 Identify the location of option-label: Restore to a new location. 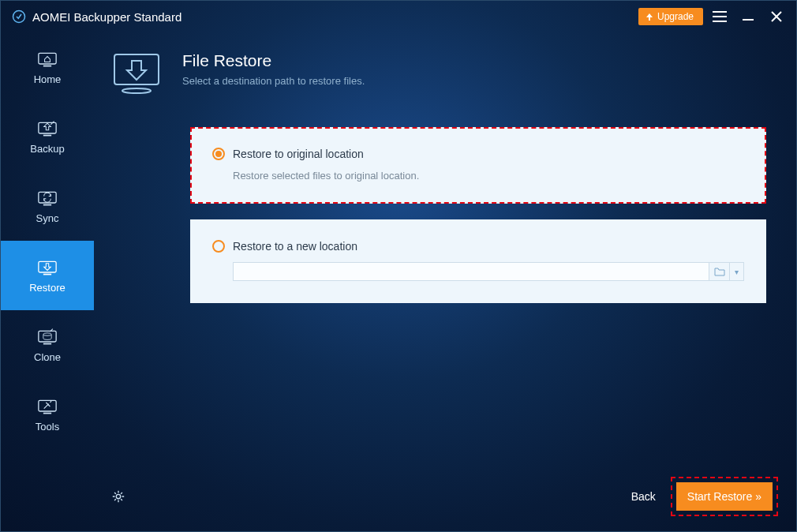
(295, 246).